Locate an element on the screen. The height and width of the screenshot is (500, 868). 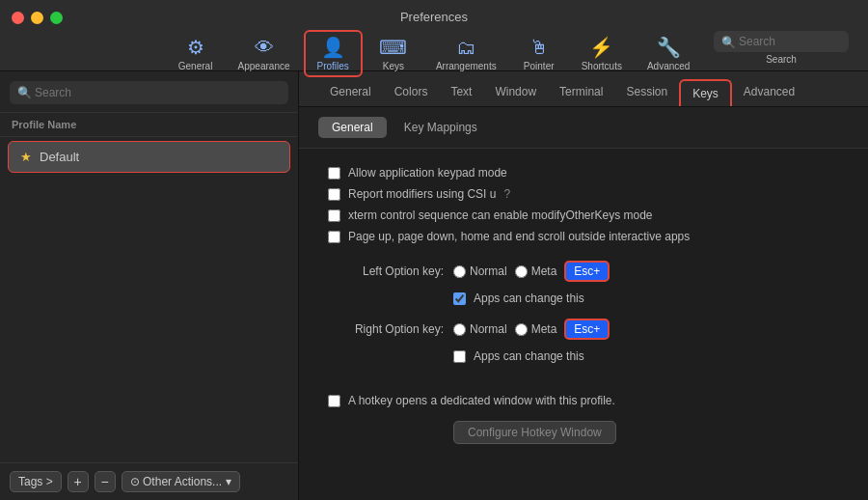
profiles-toolbar-label: Profiles is located at coordinates (334, 66).